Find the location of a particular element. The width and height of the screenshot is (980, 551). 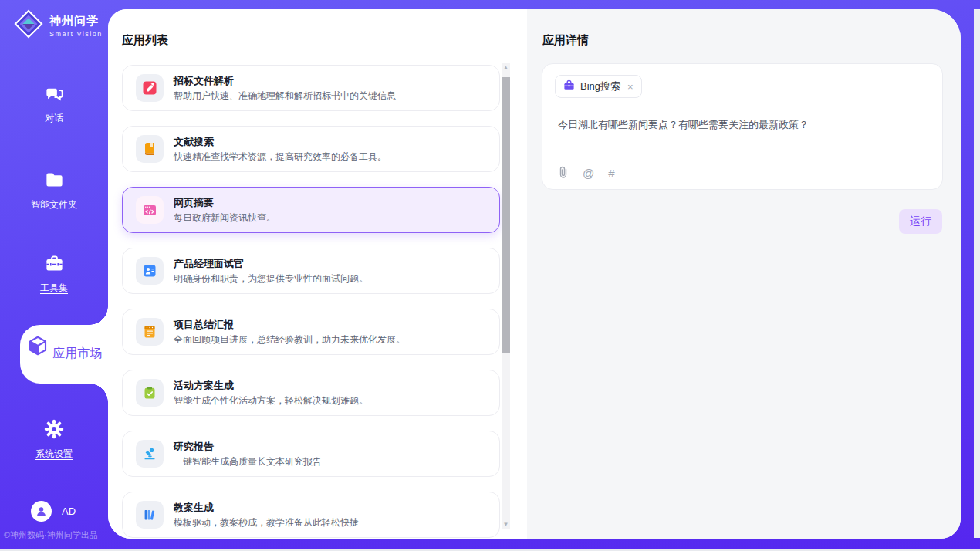

tool-tag-bing-search: Bing搜索 × is located at coordinates (599, 86).